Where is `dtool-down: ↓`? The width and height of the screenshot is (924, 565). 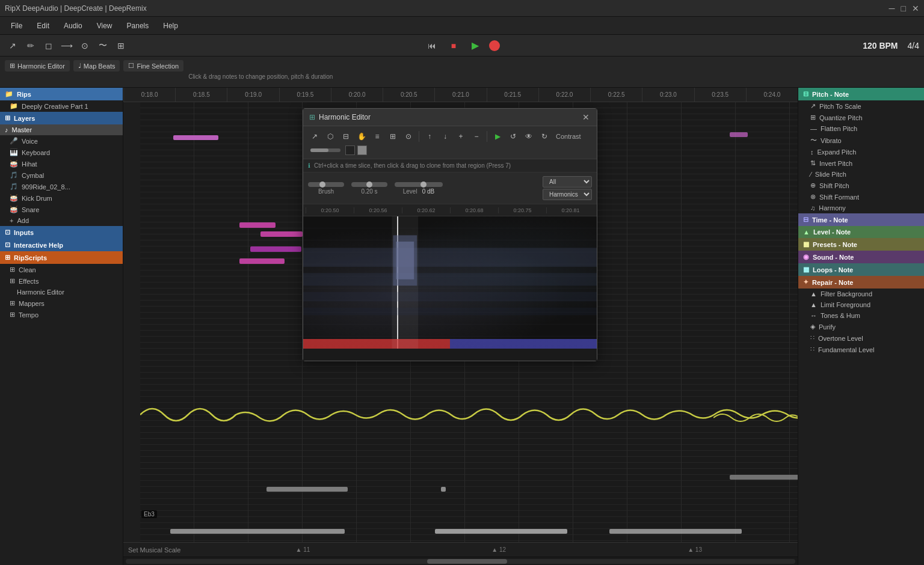 dtool-down: ↓ is located at coordinates (445, 136).